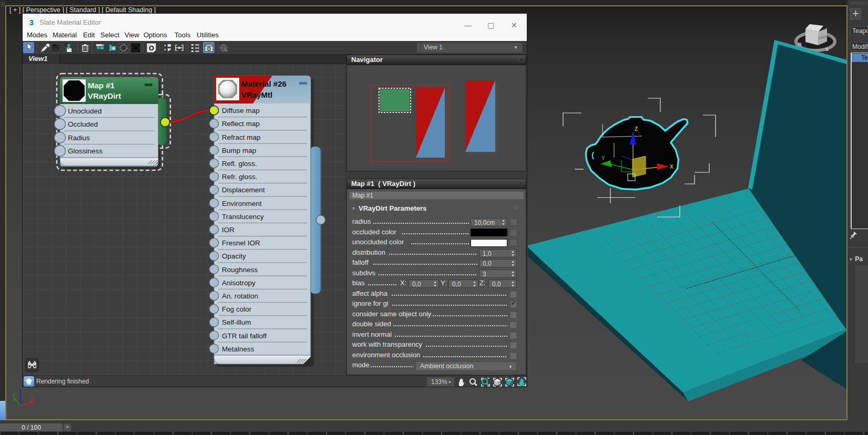  I want to click on svg-text: An. rotation, so click(240, 296).